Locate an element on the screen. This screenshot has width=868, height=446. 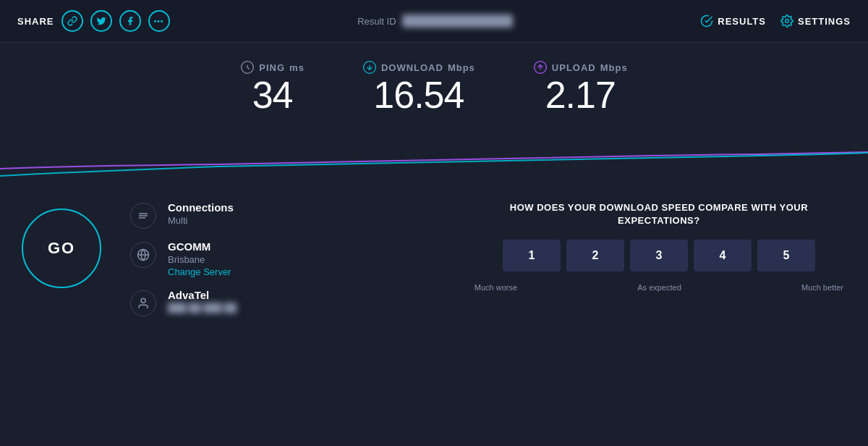
go-section: GO is located at coordinates (61, 259).